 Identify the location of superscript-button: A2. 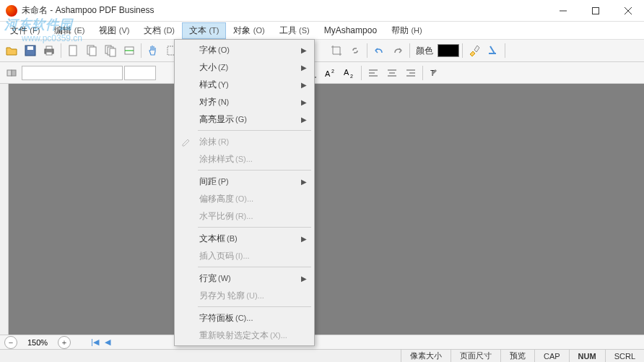
(331, 73).